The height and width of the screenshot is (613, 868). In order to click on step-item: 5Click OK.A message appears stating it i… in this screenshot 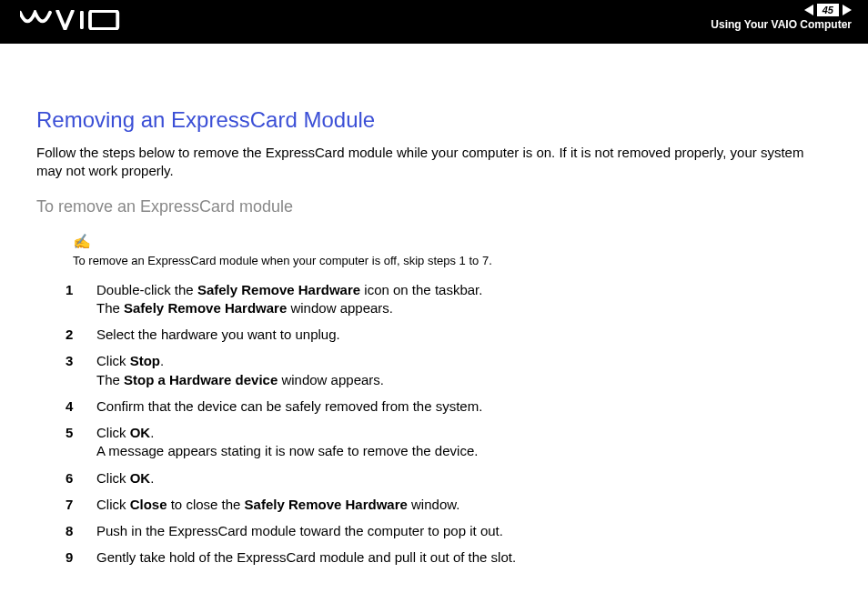, I will do `click(449, 442)`.